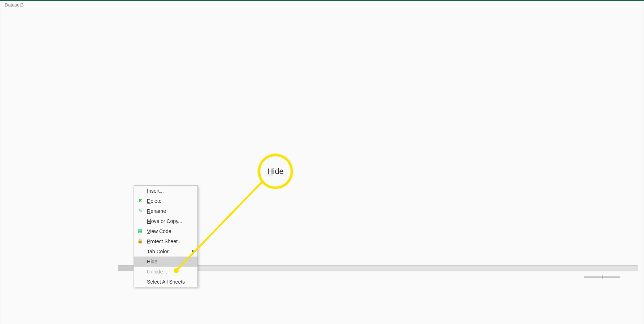 This screenshot has width=644, height=324. What do you see at coordinates (6, 86) in the screenshot?
I see `row-header: 1` at bounding box center [6, 86].